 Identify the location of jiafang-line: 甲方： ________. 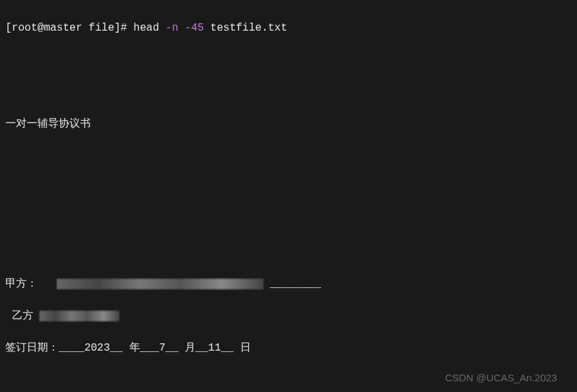
(288, 284).